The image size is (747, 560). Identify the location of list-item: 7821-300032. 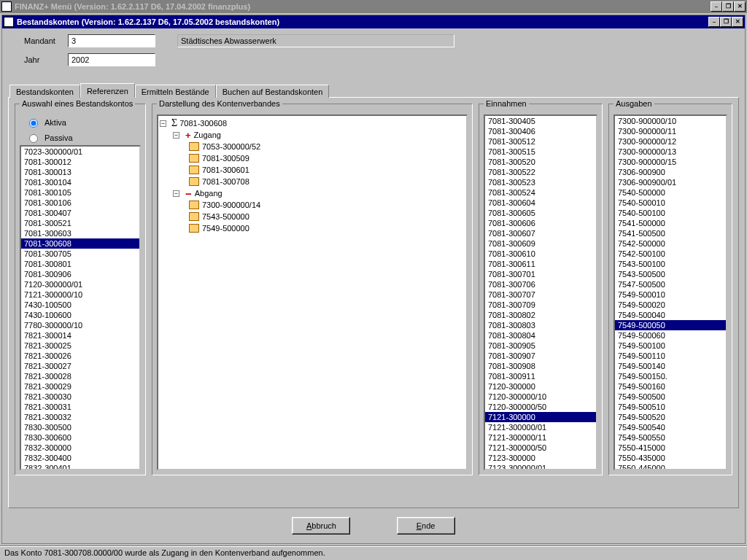
(80, 417).